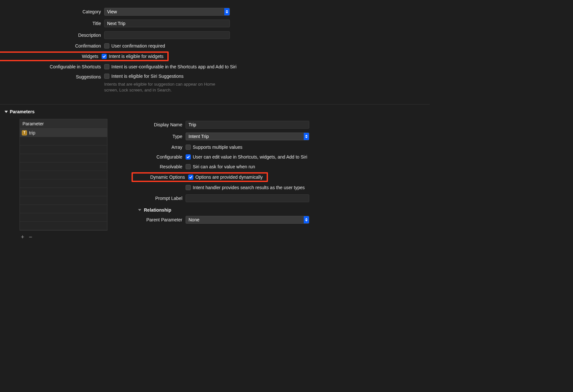  What do you see at coordinates (23, 237) in the screenshot?
I see `add-parameter-button: +` at bounding box center [23, 237].